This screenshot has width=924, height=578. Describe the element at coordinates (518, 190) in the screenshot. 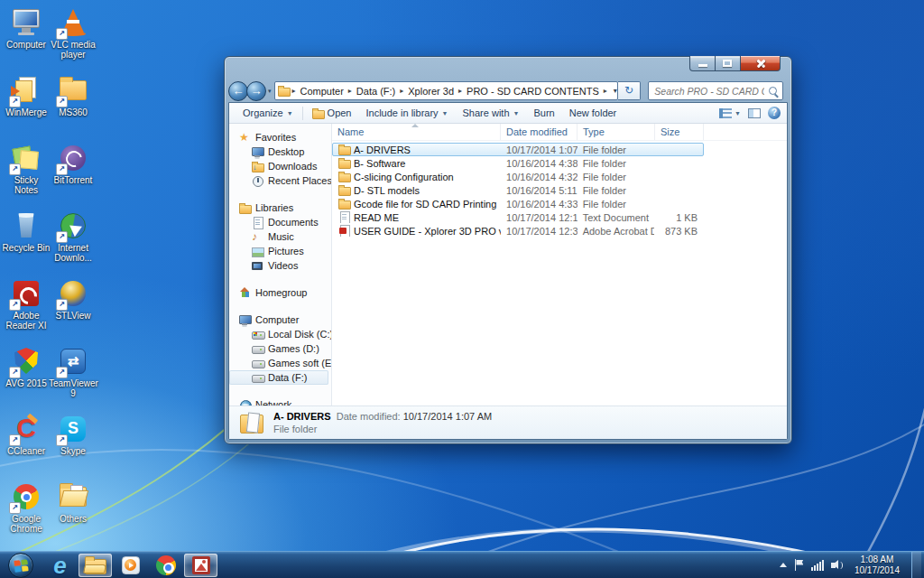

I see `file-row: D- STL models 10/16/2014 5:11 PMFile fol…` at that location.